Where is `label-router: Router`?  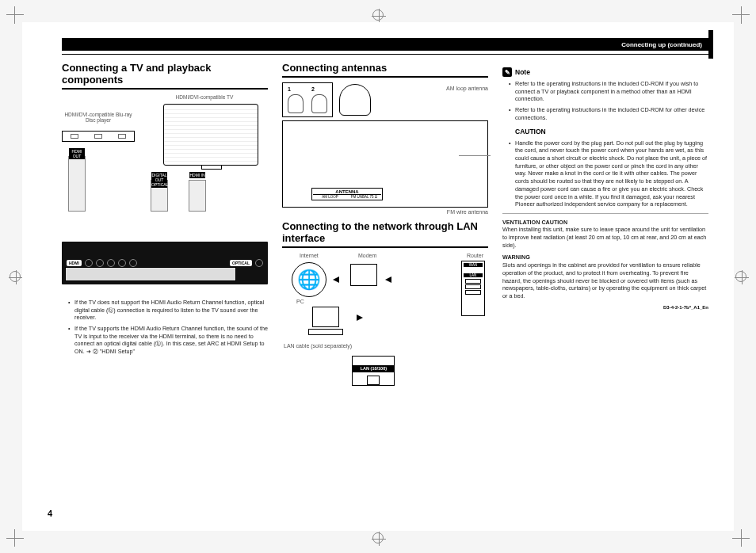 label-router: Router is located at coordinates (475, 255).